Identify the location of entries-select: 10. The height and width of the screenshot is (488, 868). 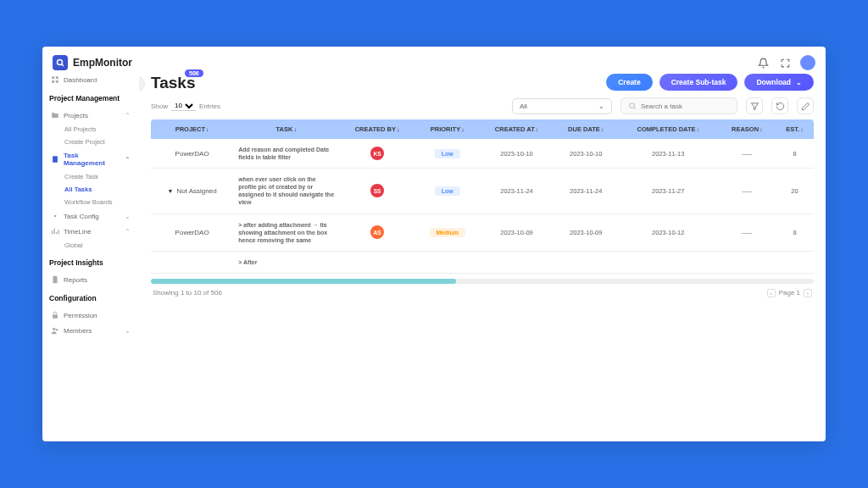
(183, 106).